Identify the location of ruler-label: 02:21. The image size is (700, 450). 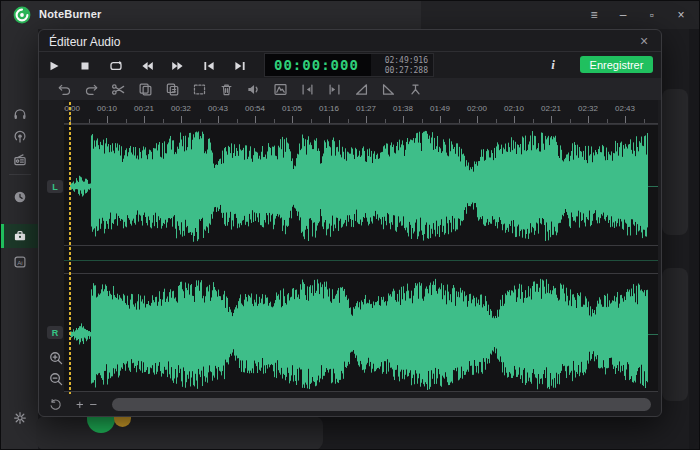
(551, 108).